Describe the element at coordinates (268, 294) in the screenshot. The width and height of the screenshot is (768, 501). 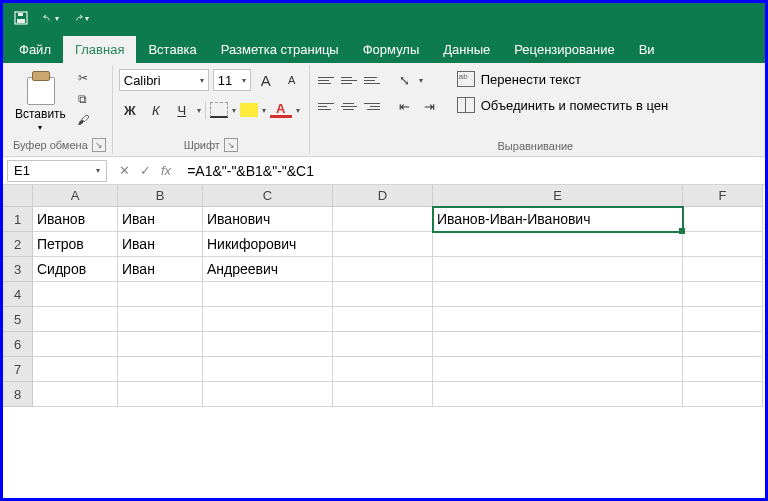
I see `cell-C4` at that location.